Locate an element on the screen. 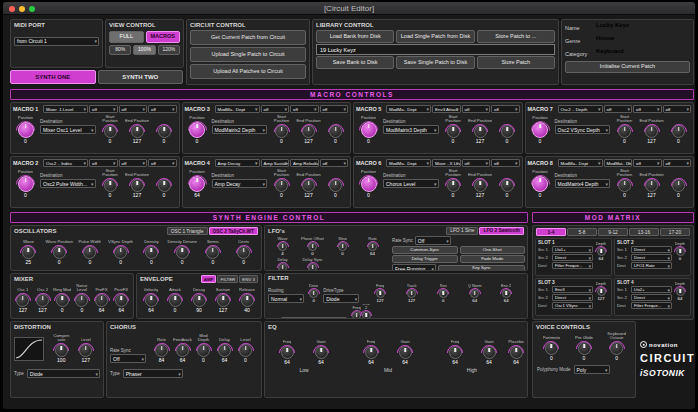  lfo-tab: LFO 2 Sawtooth is located at coordinates (502, 231).